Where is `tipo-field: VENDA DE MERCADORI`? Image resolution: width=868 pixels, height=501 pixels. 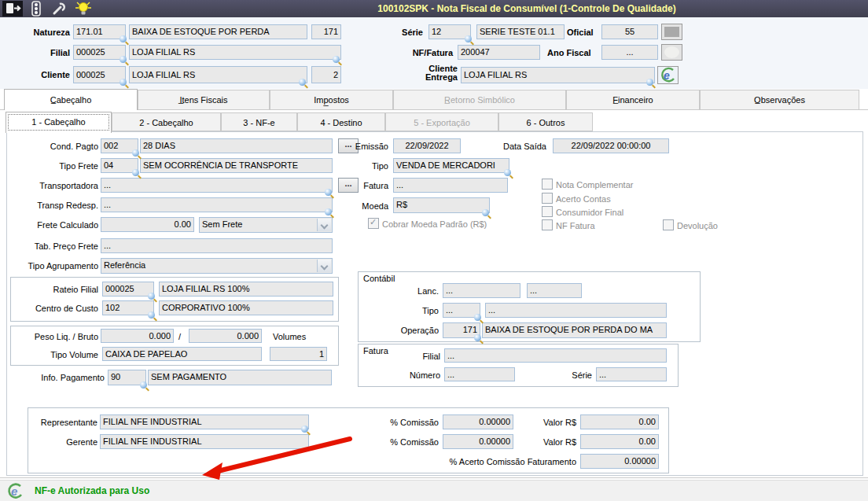
tipo-field: VENDA DE MERCADORI is located at coordinates (451, 165).